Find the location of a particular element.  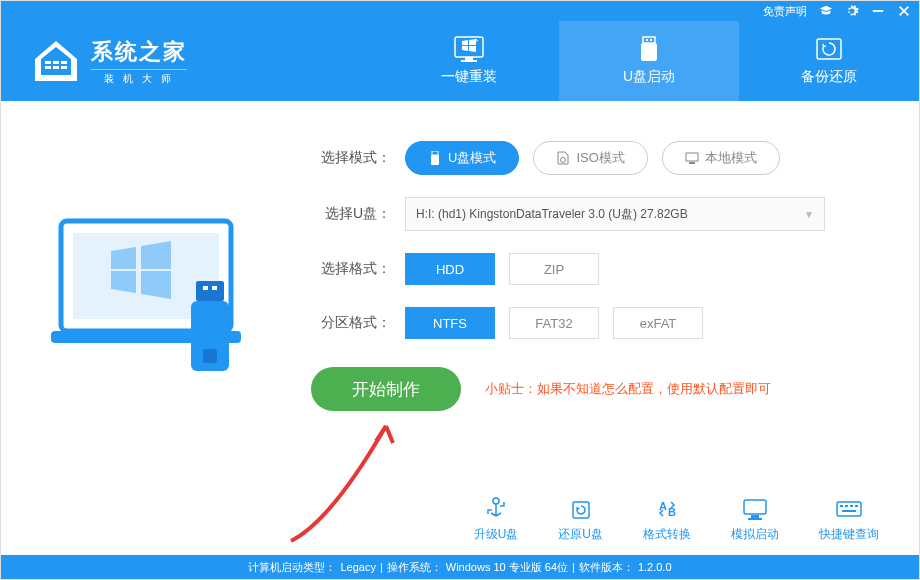

partition-exfat: exFAT is located at coordinates (658, 323).